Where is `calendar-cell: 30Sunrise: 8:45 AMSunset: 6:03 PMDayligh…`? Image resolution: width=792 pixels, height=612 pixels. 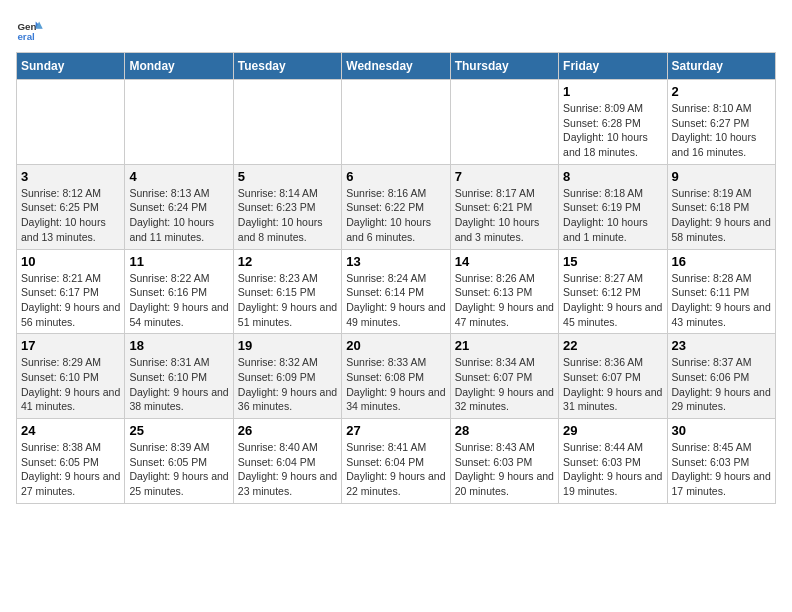 calendar-cell: 30Sunrise: 8:45 AMSunset: 6:03 PMDayligh… is located at coordinates (721, 462).